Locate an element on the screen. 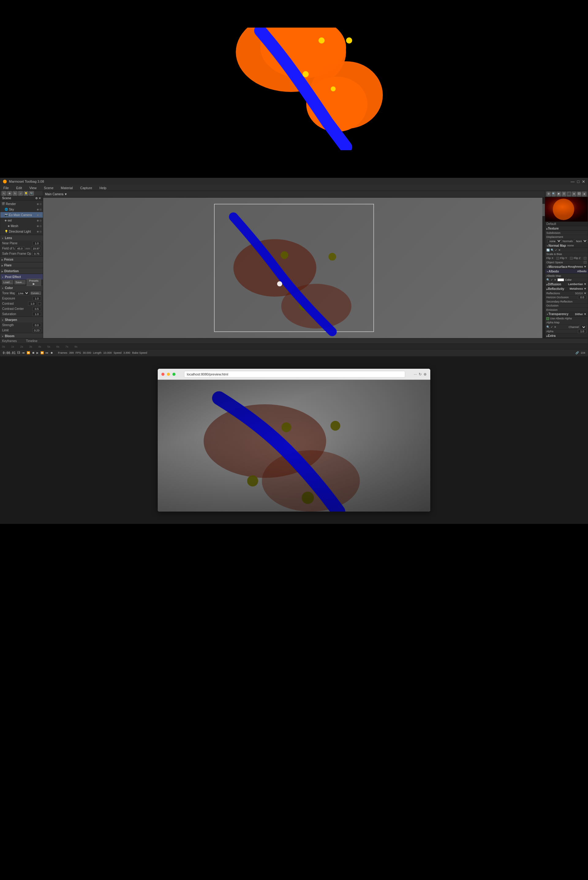 This screenshot has width=588, height=880. menu-view: View is located at coordinates (33, 188).